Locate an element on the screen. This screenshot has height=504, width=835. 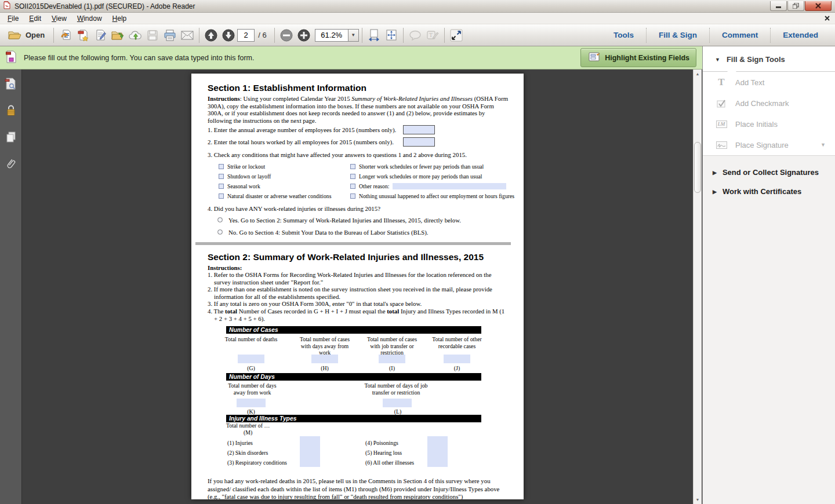
field-H is located at coordinates (325, 359).